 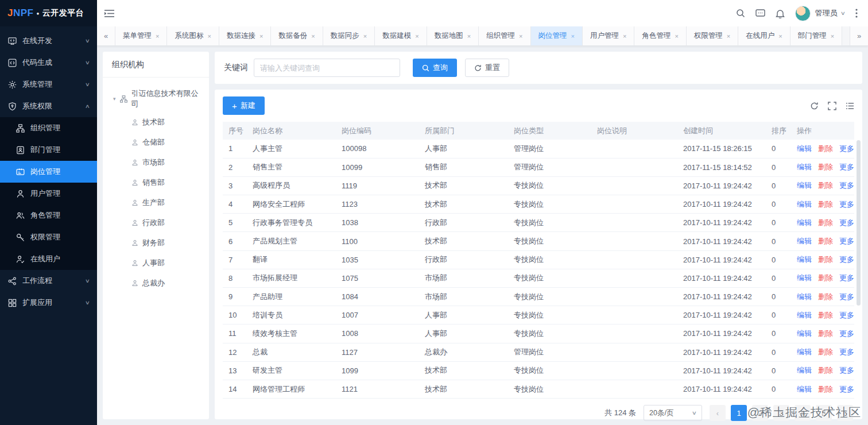 I want to click on tree-node: 财务部, so click(x=156, y=242).